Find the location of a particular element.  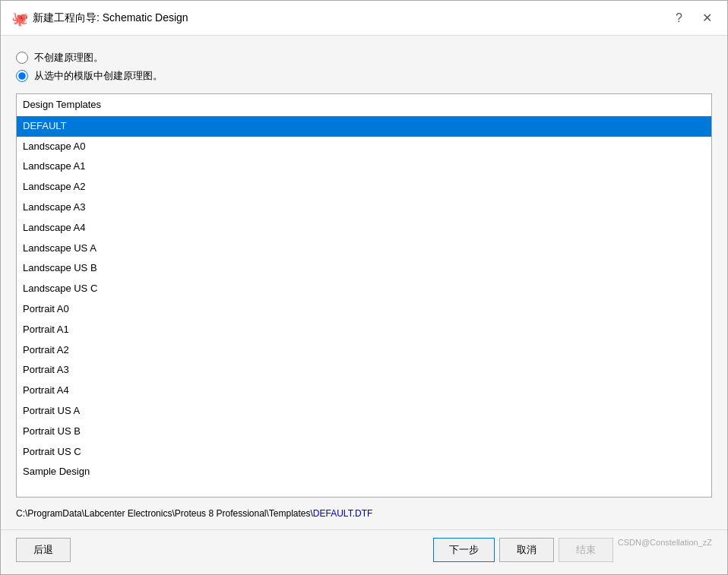

path-prefix: C:\ProgramData\Labcenter Electronics\Pro… is located at coordinates (164, 513).